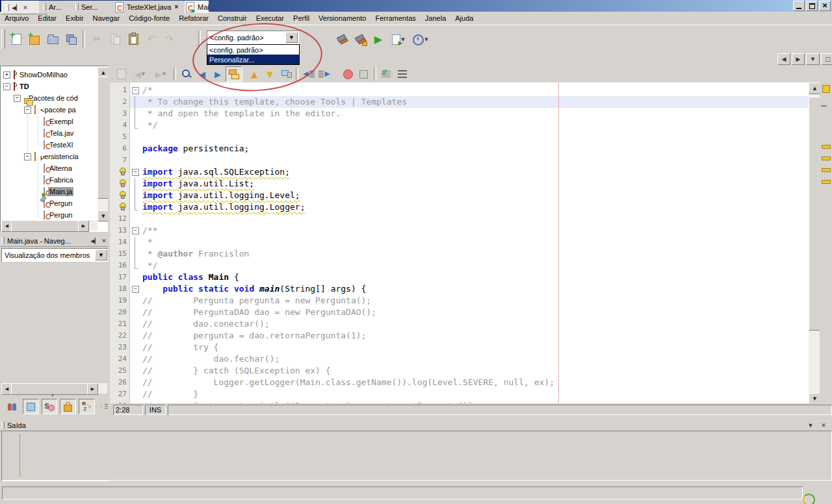  What do you see at coordinates (87, 407) in the screenshot?
I see `sort-alpha-icon: ↘` at bounding box center [87, 407].